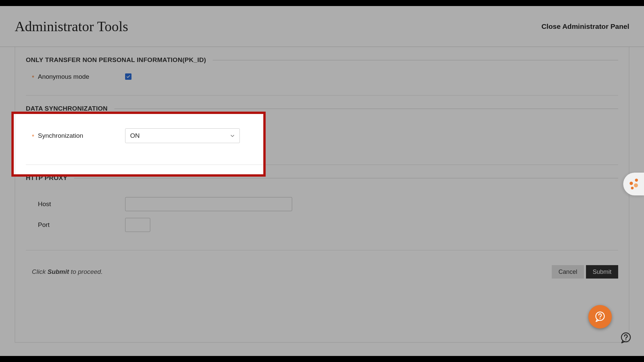  What do you see at coordinates (182, 136) in the screenshot?
I see `synchronization-select: ON` at bounding box center [182, 136].